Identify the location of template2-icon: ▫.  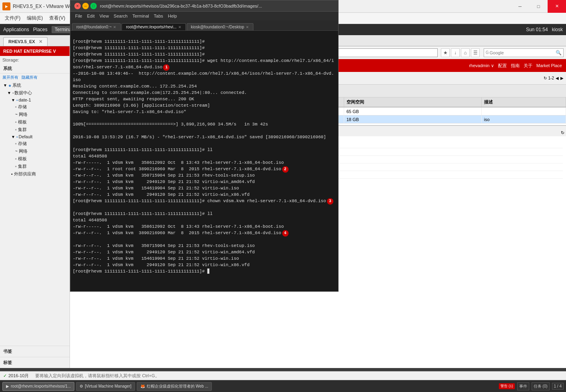
(8, 159).